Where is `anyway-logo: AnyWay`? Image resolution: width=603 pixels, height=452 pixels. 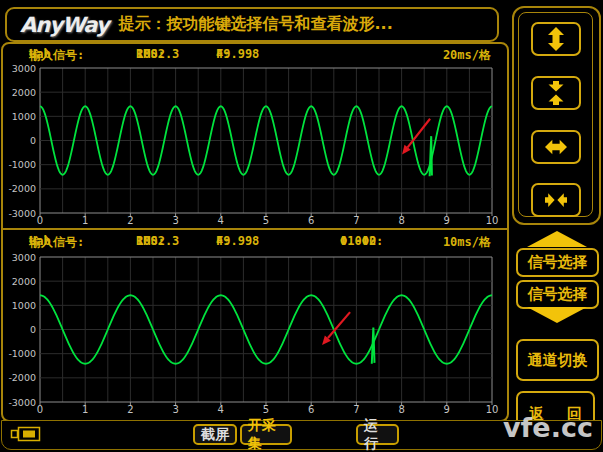
anyway-logo: AnyWay is located at coordinates (64, 25).